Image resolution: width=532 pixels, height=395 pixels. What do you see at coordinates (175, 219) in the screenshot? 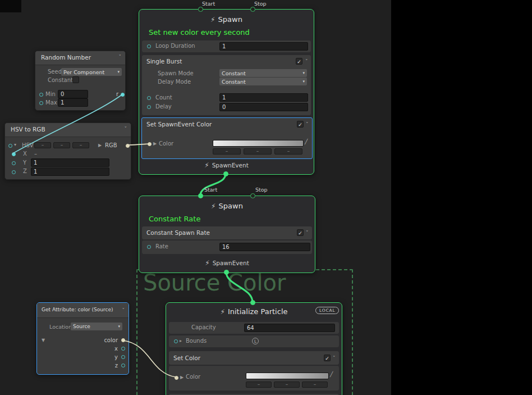
I see `context-subtitle: Constant Rate` at bounding box center [175, 219].